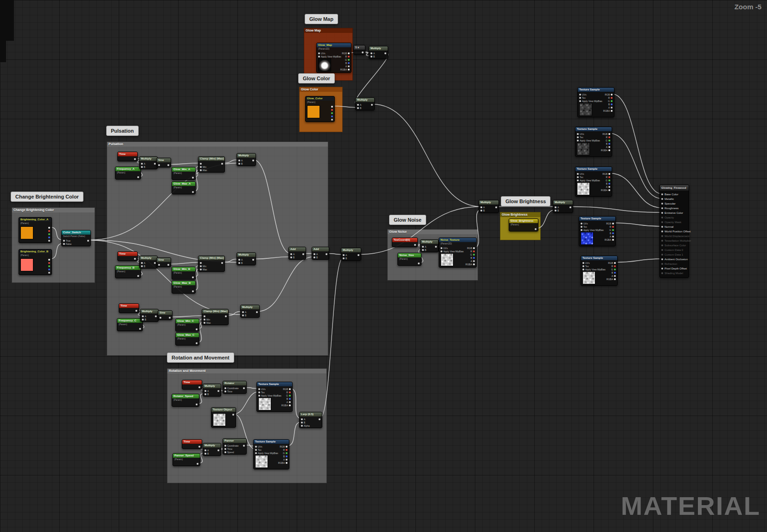 The width and height of the screenshot is (767, 532). What do you see at coordinates (35, 230) in the screenshot?
I see `node-brightening-color-a: Brightening_Color_A(Param)` at bounding box center [35, 230].